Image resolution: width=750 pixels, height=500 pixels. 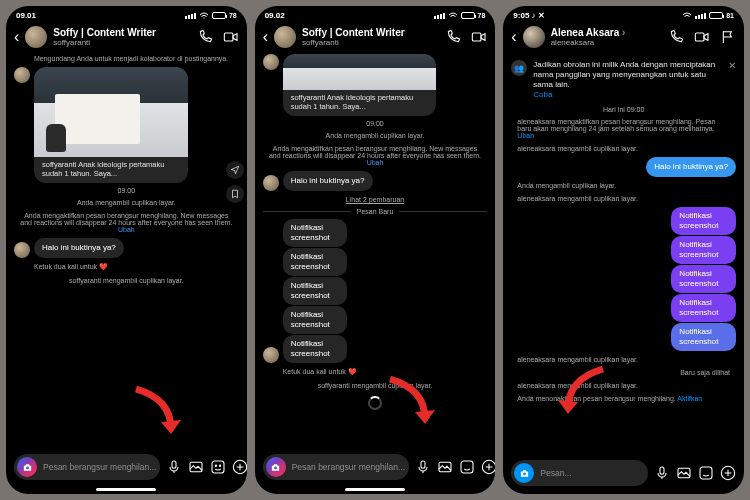 What do you see at coordinates (519, 68) in the screenshot?
I see `tip-avatar-icon: 👥` at bounding box center [519, 68].